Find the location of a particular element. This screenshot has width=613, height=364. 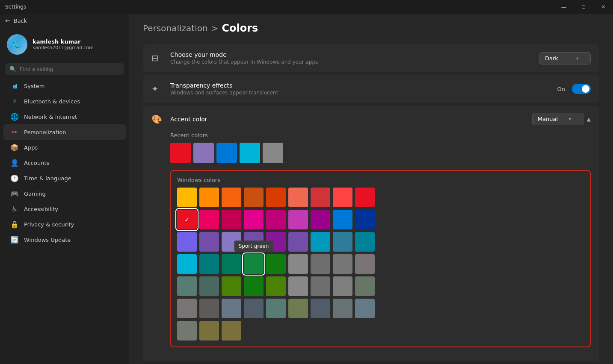

sidebar-item-privacy: 🔒 Privacy & security is located at coordinates (65, 224).